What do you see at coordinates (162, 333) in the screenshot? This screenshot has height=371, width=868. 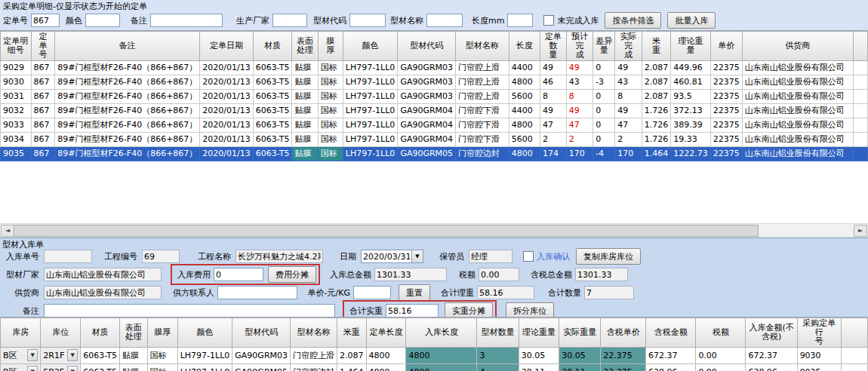 I see `column-header: 膜厚` at bounding box center [162, 333].